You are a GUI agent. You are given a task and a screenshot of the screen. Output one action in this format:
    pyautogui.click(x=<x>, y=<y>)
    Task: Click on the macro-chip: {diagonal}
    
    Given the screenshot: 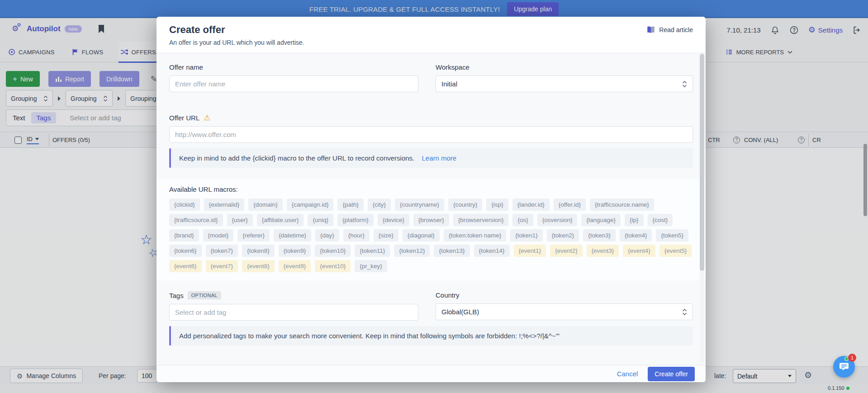 What is the action you would take?
    pyautogui.click(x=421, y=235)
    